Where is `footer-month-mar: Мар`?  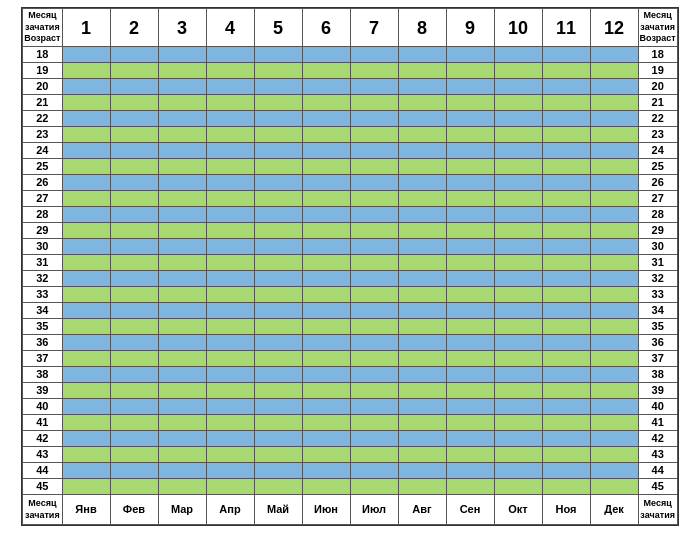 footer-month-mar: Мар is located at coordinates (182, 510).